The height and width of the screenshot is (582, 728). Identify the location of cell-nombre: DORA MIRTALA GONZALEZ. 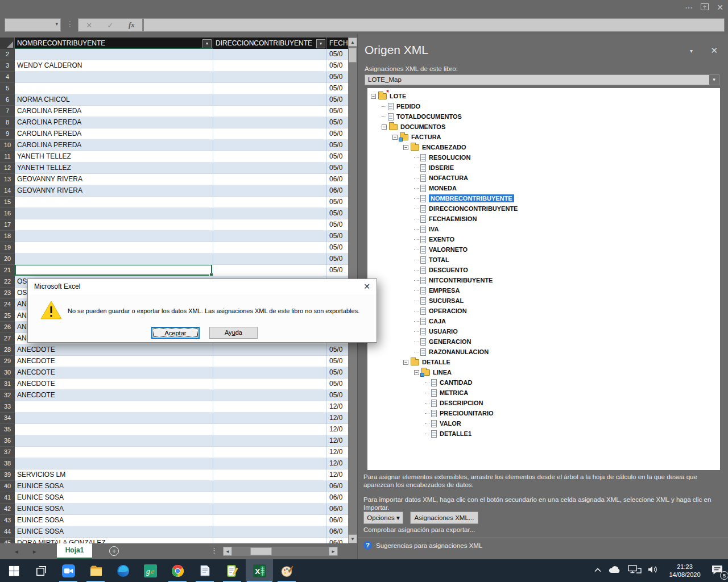
(114, 541).